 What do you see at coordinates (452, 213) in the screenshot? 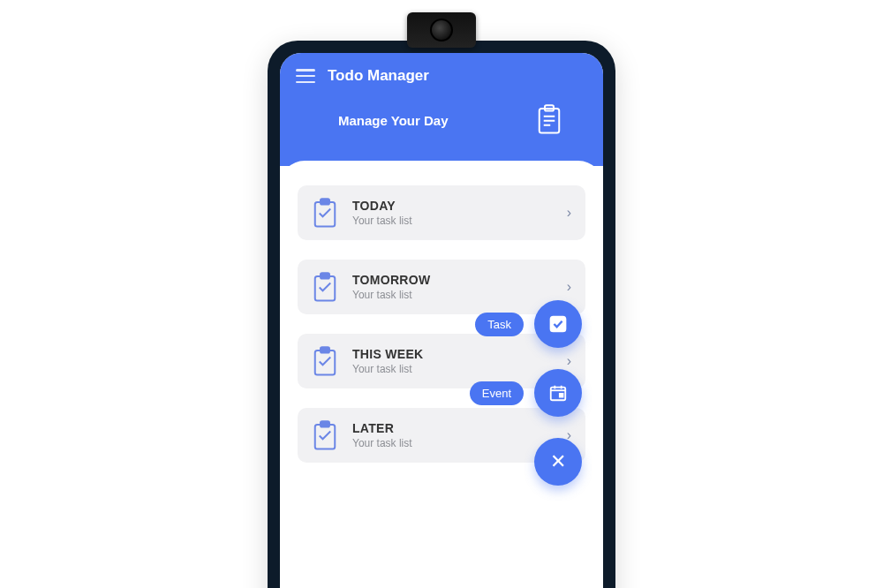
I see `card-text: TODAY Your task list` at bounding box center [452, 213].